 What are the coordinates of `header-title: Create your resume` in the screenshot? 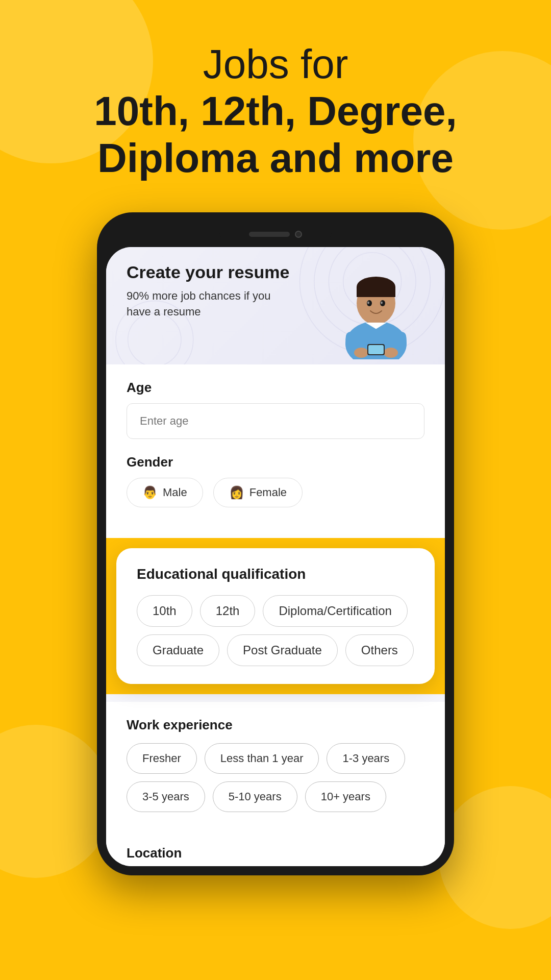 It's located at (208, 273).